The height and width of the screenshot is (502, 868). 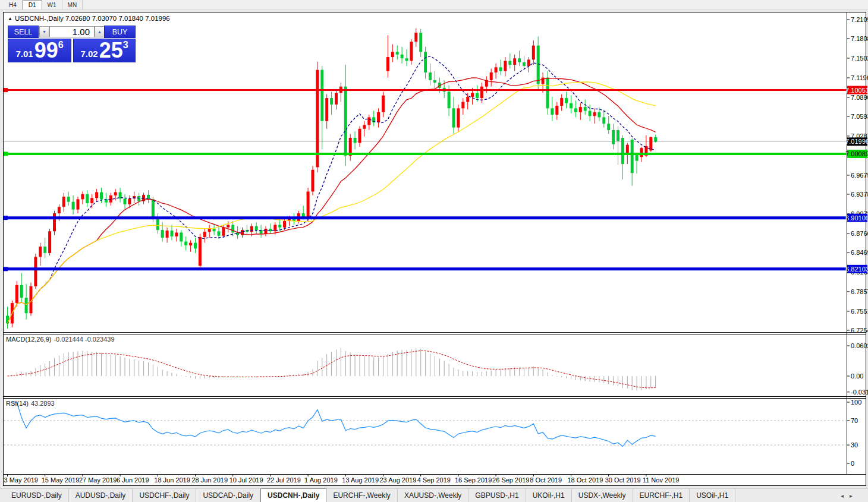 What do you see at coordinates (84, 339) in the screenshot?
I see `macd-values: -0.021444 -0.023439` at bounding box center [84, 339].